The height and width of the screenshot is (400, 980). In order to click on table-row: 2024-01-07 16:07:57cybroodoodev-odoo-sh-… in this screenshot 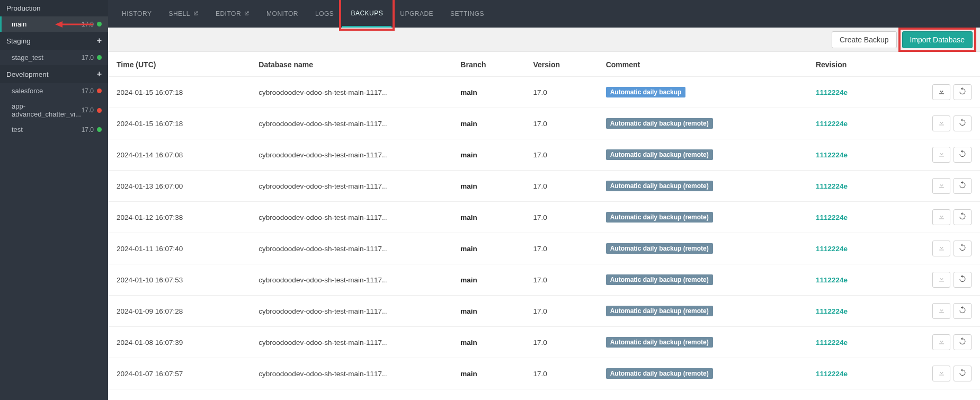, I will do `click(544, 374)`.